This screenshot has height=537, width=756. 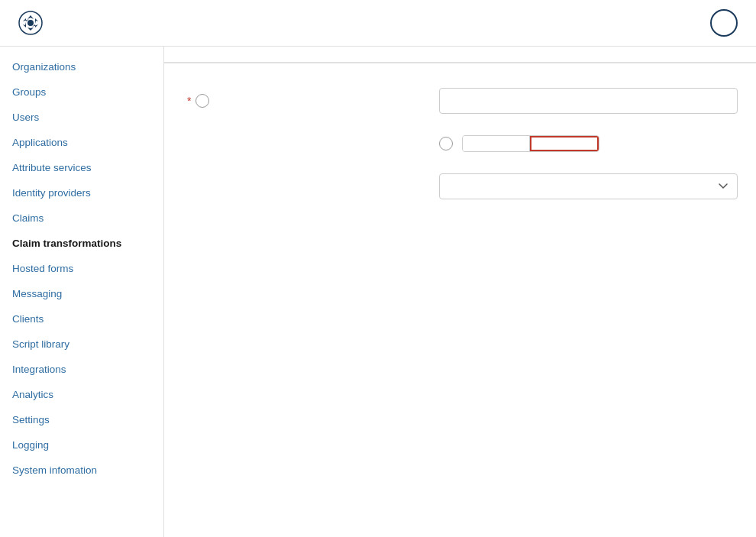 What do you see at coordinates (34, 23) in the screenshot?
I see `logo` at bounding box center [34, 23].